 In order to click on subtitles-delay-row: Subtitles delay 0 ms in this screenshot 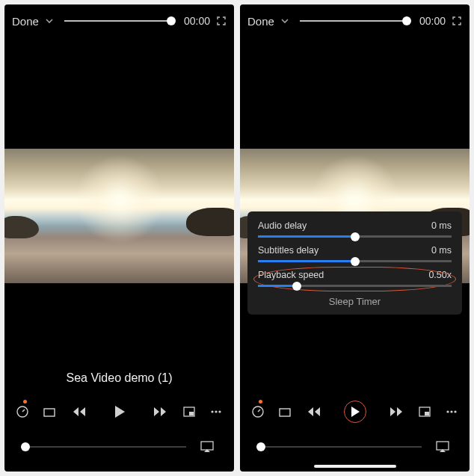, I will do `click(354, 254)`.